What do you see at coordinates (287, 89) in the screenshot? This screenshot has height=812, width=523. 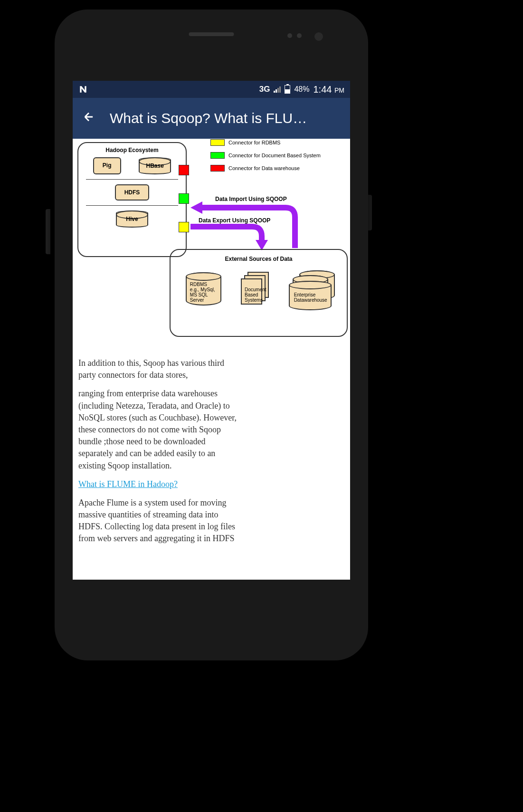 I see `battery-icon` at bounding box center [287, 89].